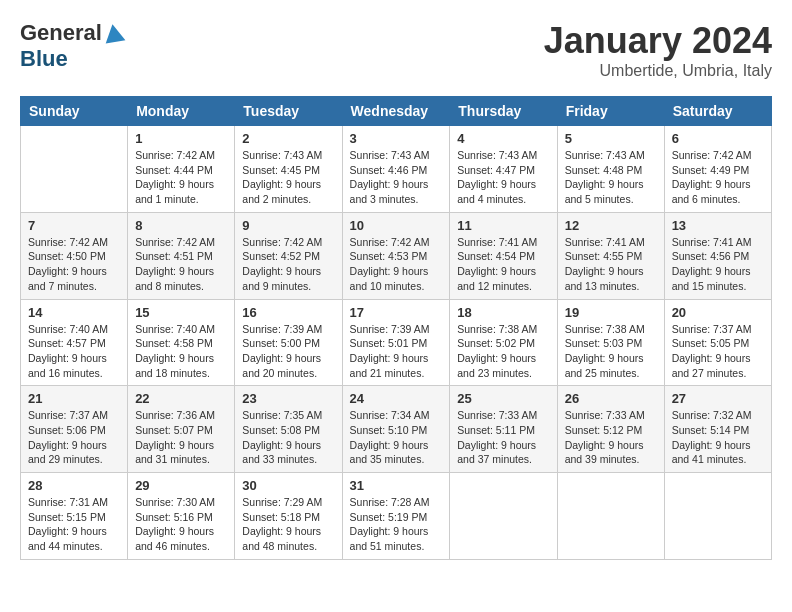 This screenshot has width=792, height=612. I want to click on header-cell-thursday: Thursday, so click(504, 112).